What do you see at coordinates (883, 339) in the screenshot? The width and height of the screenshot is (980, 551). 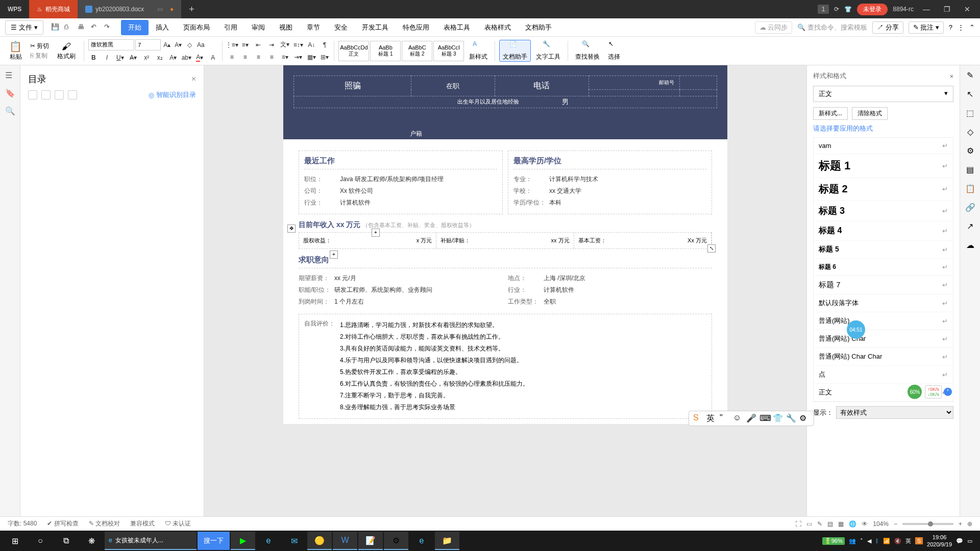 I see `style-list-item: 普通(网站) Char↵` at bounding box center [883, 339].